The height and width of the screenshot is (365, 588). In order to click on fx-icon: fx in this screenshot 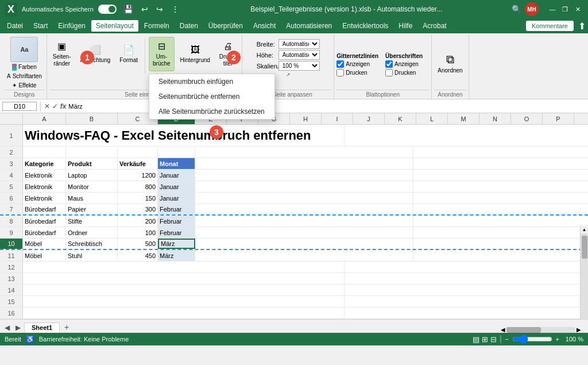, I will do `click(63, 106)`.